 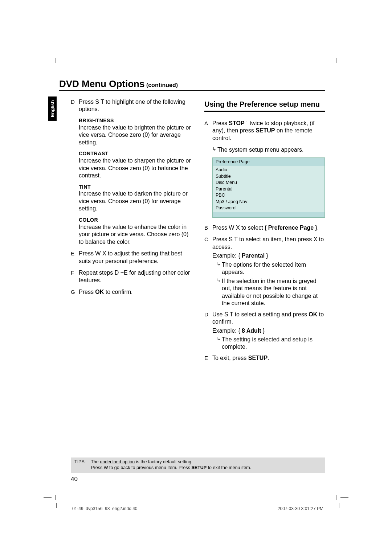 I want to click on txt: Repeat steps, so click(x=97, y=273).